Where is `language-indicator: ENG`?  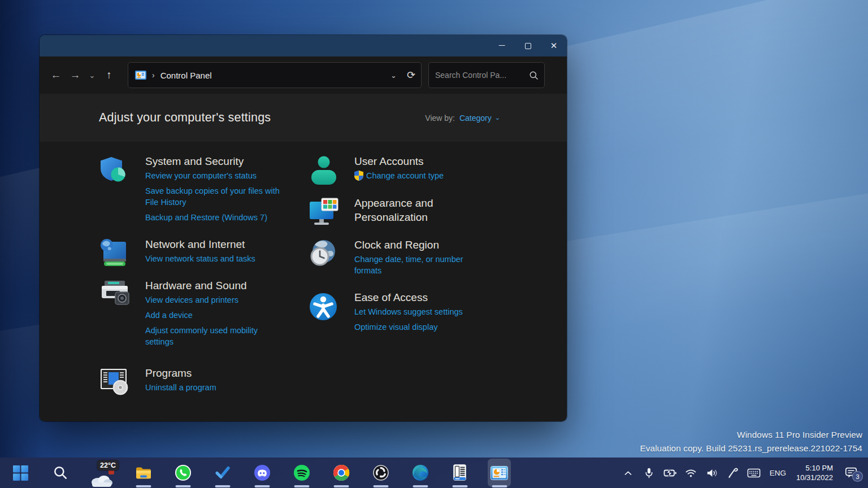
language-indicator: ENG is located at coordinates (778, 473).